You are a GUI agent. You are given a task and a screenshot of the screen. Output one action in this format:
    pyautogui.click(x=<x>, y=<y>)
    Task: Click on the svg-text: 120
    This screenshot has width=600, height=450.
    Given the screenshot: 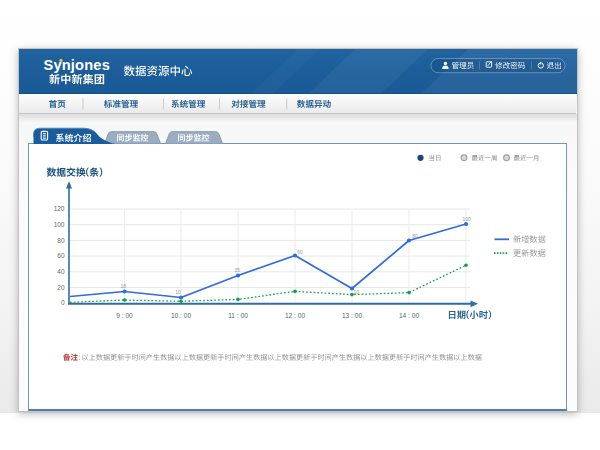 What is the action you would take?
    pyautogui.click(x=60, y=208)
    